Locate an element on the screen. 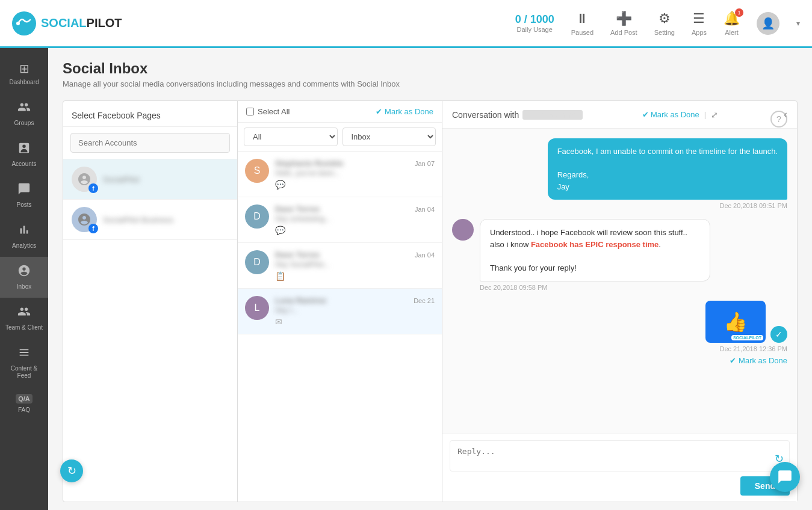 The height and width of the screenshot is (510, 812). add-post-button: ➕ Add Post is located at coordinates (624, 23).